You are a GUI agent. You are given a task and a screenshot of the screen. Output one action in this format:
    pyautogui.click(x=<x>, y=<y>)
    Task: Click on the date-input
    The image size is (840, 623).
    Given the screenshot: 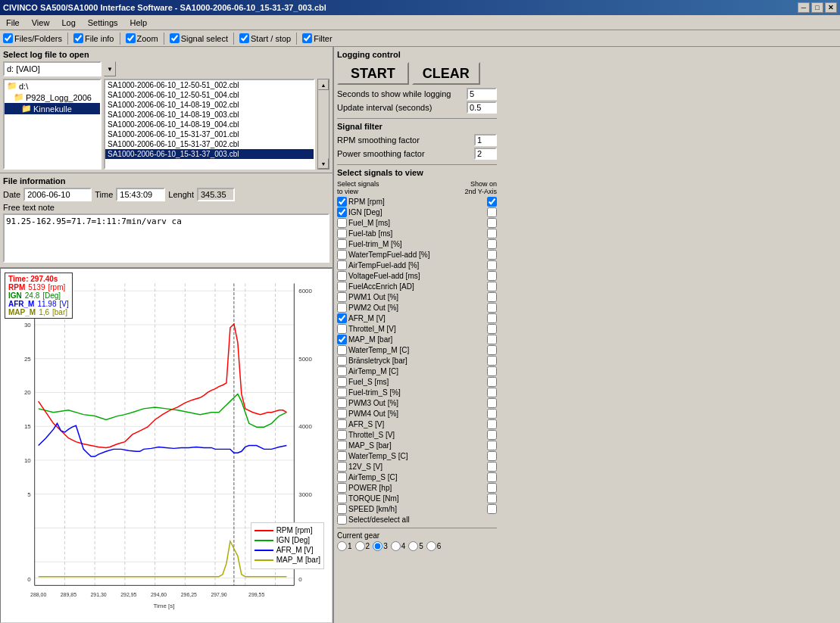 What is the action you would take?
    pyautogui.click(x=58, y=195)
    